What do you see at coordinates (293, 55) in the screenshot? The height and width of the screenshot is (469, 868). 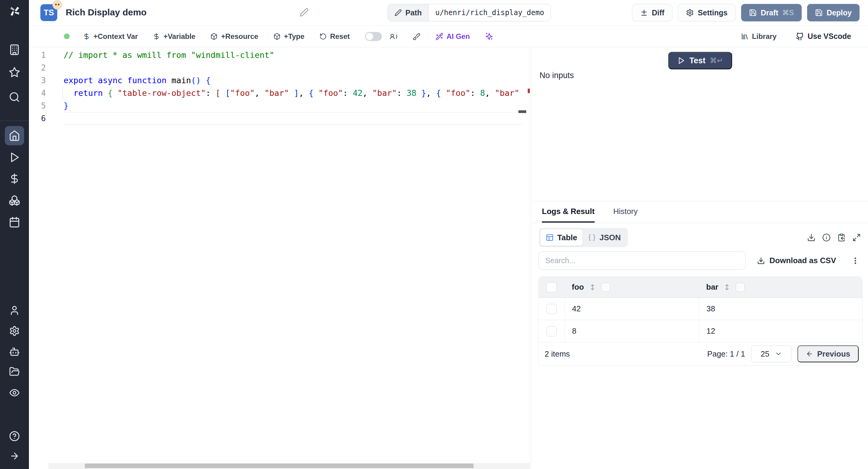 I see `code-line: // import * as wmill from "windmill-clie…` at bounding box center [293, 55].